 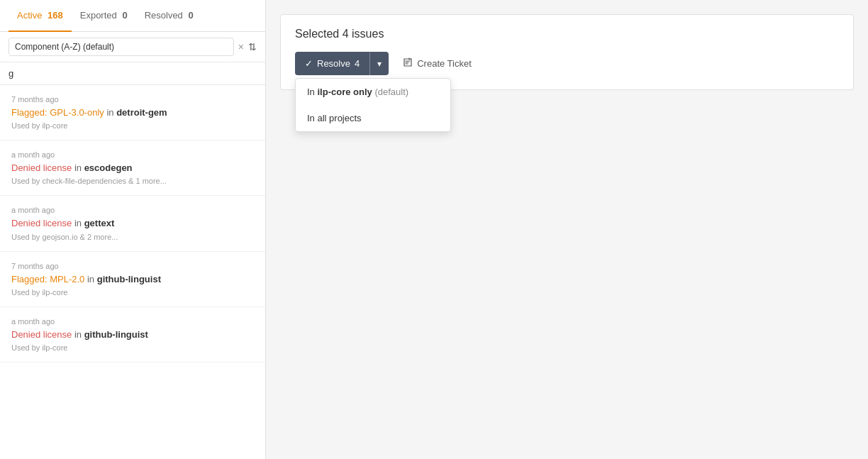 What do you see at coordinates (40, 16) in the screenshot?
I see `tab-active: Active 168` at bounding box center [40, 16].